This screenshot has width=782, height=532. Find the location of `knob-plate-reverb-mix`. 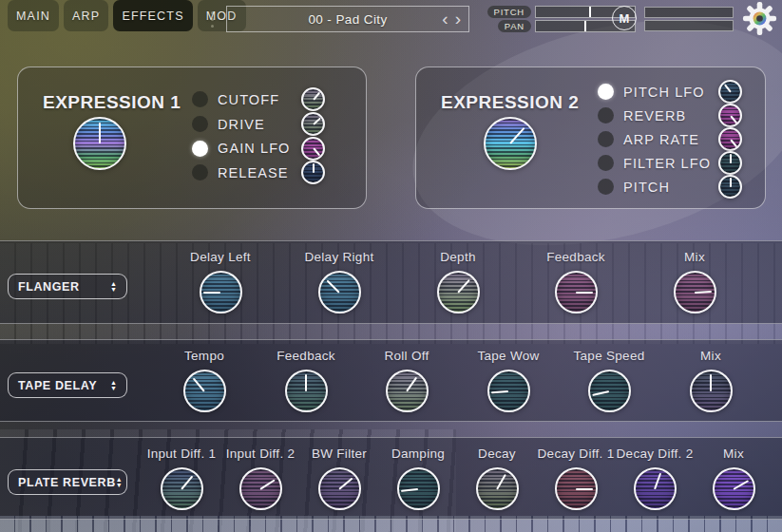

knob-plate-reverb-mix is located at coordinates (734, 488).